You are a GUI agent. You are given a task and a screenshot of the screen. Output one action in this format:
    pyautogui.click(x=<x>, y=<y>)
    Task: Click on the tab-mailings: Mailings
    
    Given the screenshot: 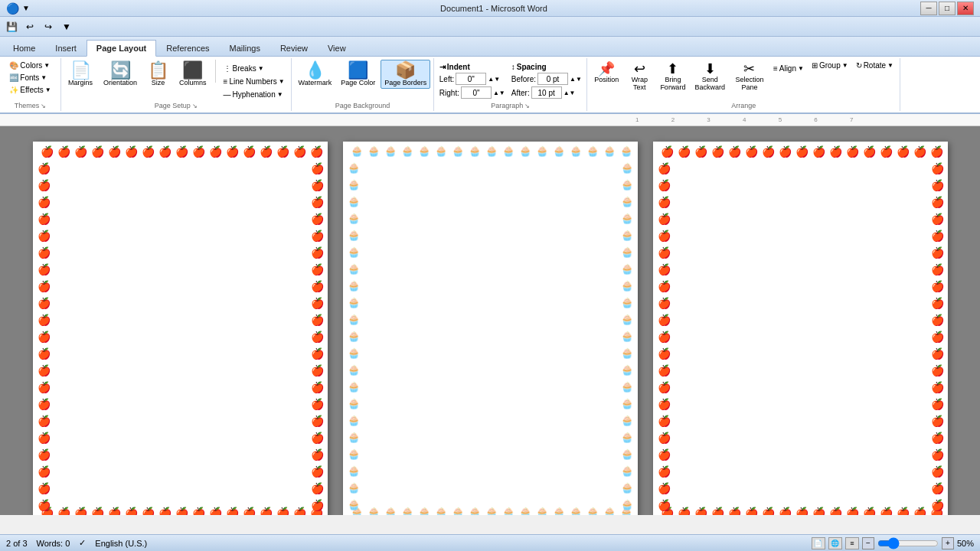 What is the action you would take?
    pyautogui.click(x=245, y=47)
    